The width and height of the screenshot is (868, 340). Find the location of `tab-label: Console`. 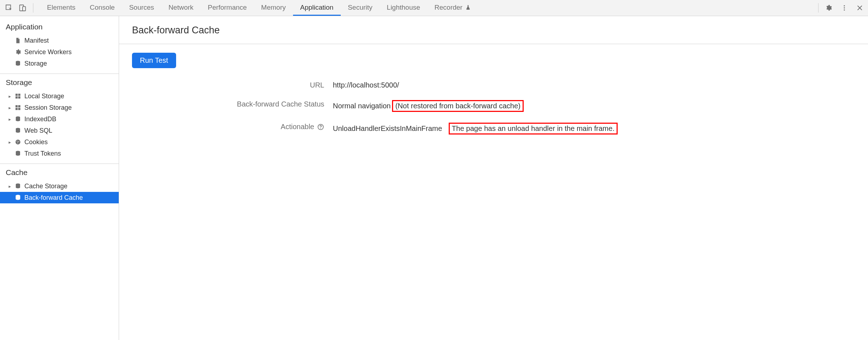

tab-label: Console is located at coordinates (102, 8).